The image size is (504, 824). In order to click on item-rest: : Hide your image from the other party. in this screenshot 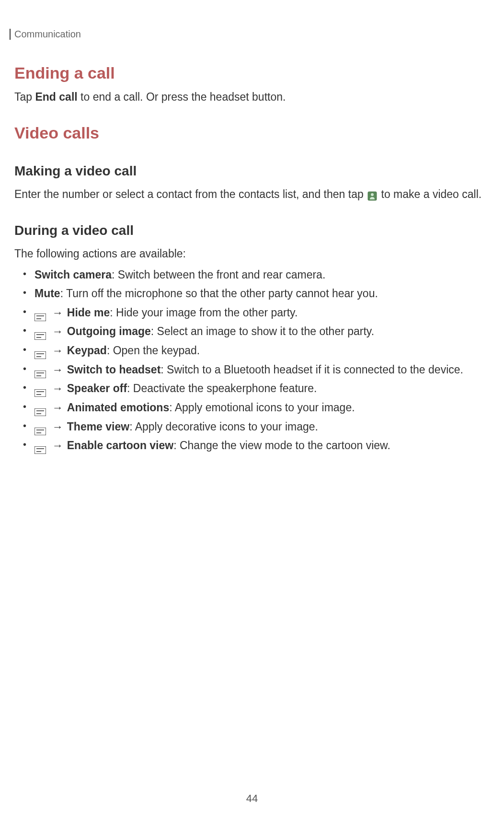, I will do `click(204, 313)`.